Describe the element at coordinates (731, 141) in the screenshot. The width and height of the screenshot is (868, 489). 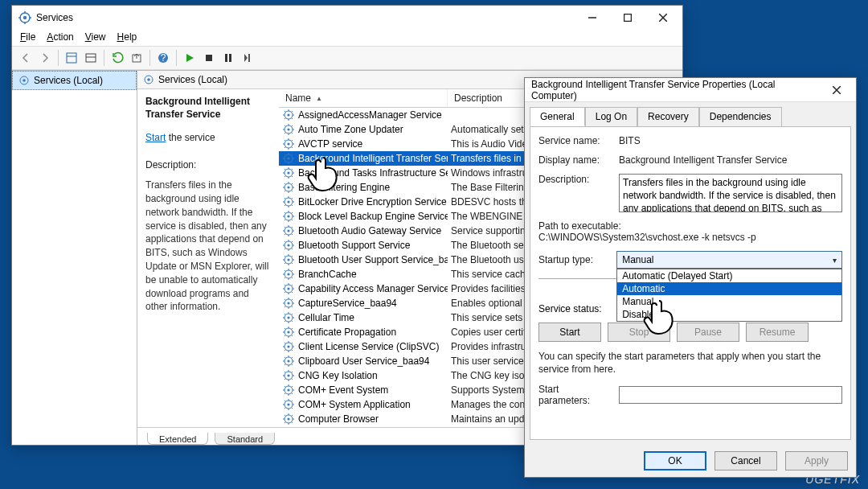
I see `service-name-value: BITS` at that location.